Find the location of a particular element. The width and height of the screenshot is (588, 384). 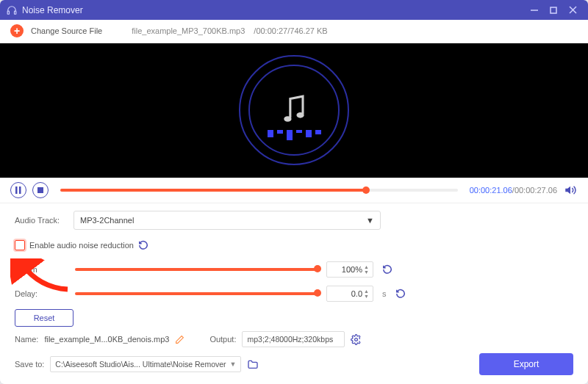

maximize-button is located at coordinates (553, 10).